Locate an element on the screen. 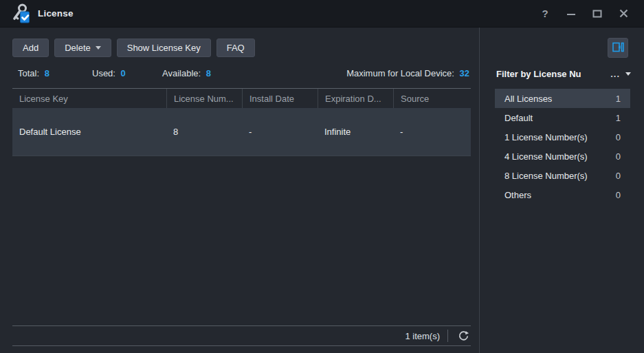 This screenshot has width=644, height=353. filter-item-default: Default 1 is located at coordinates (562, 118).